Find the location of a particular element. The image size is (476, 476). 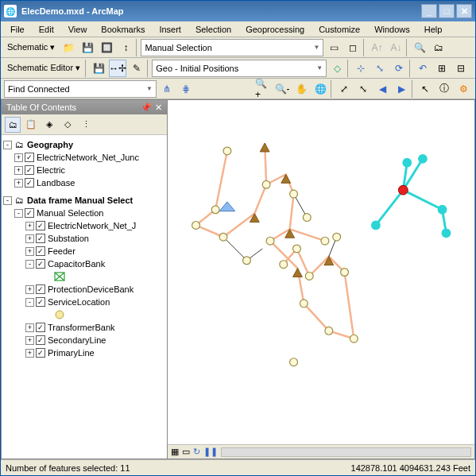

menu-edit: Edit is located at coordinates (46, 29).